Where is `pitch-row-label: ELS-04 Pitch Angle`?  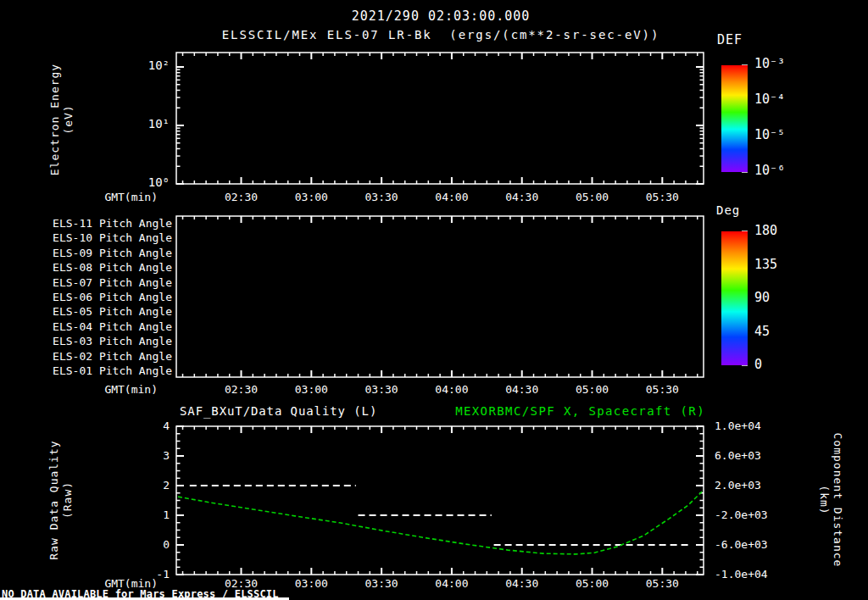
pitch-row-label: ELS-04 Pitch Angle is located at coordinates (112, 327).